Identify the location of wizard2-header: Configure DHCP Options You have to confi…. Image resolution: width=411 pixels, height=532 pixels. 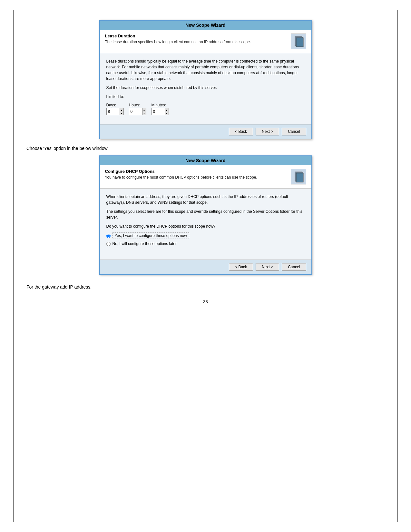
(206, 177).